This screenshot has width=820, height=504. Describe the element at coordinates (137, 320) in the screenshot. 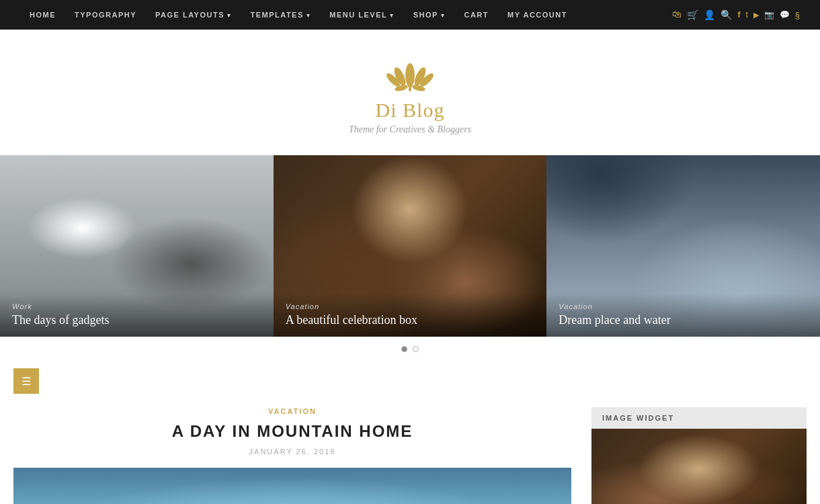

I see `slide-1-title: The days of gadgets` at that location.